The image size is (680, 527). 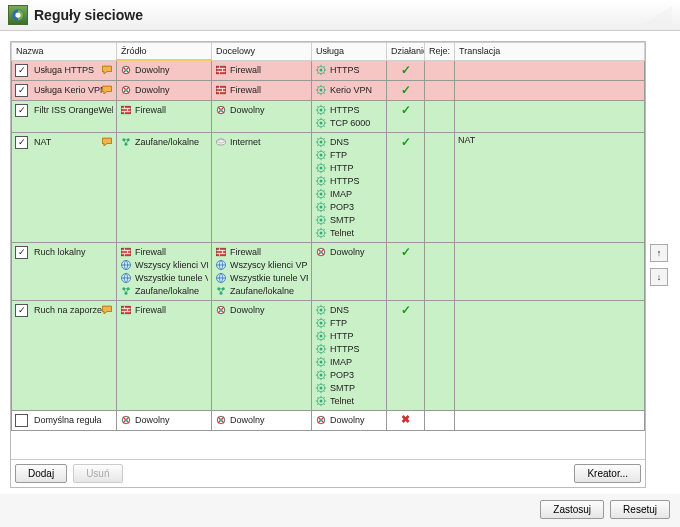 What do you see at coordinates (550, 52) in the screenshot?
I see `col-trans: Translacja` at bounding box center [550, 52].